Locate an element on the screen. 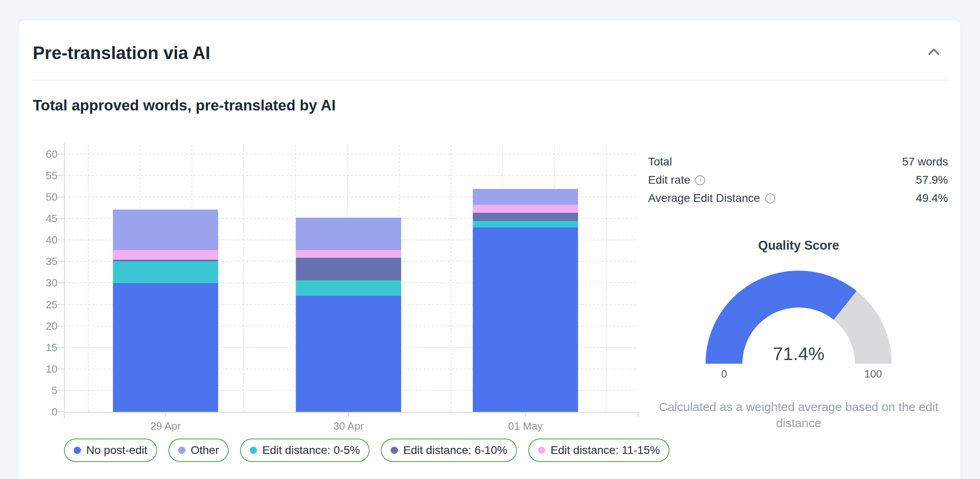  gauge-min-label: 0 is located at coordinates (724, 374).